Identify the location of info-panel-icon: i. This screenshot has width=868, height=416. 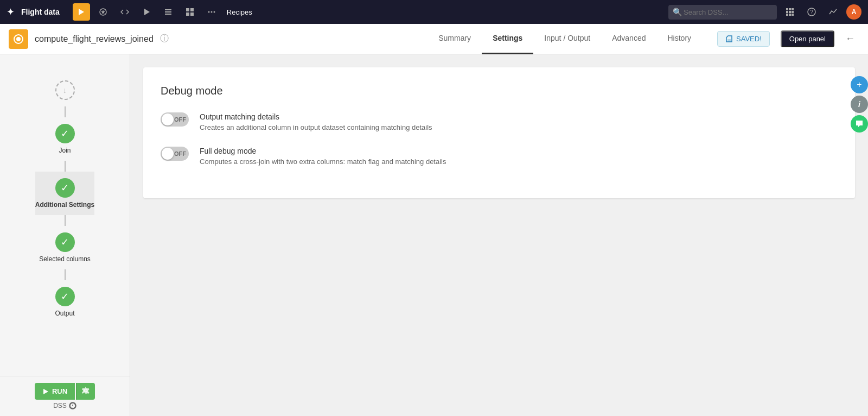
(859, 104).